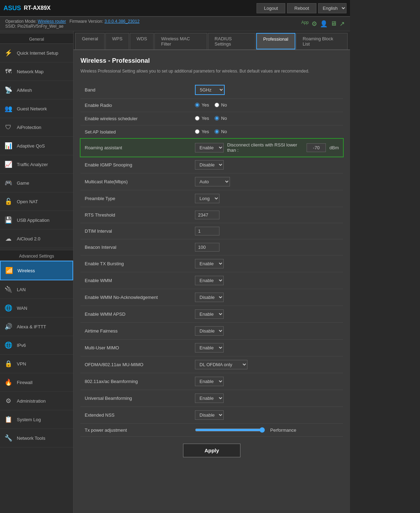 The height and width of the screenshot is (513, 420). I want to click on wireless-scheduler-label: Enable wireless scheduler, so click(136, 119).